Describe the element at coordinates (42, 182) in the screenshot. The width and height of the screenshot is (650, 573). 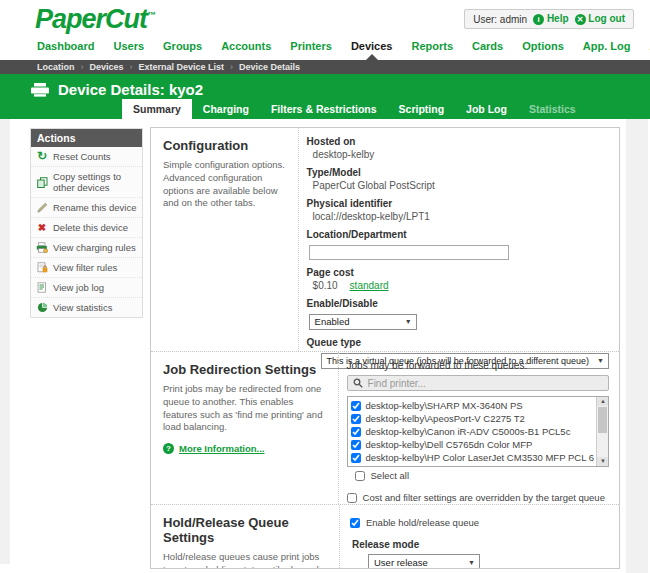
I see `copy-icon` at that location.